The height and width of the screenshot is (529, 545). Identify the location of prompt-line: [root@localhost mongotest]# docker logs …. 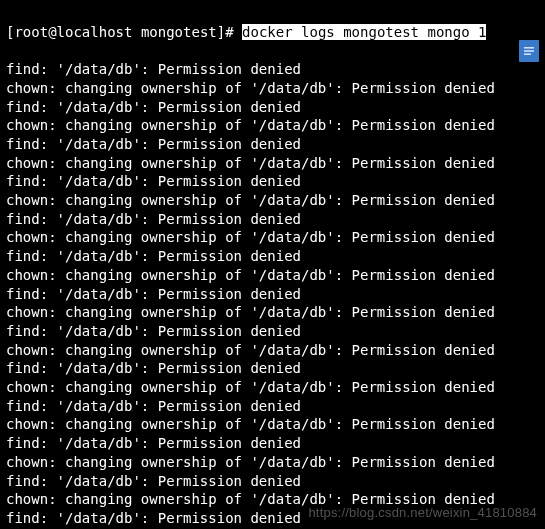
(272, 32).